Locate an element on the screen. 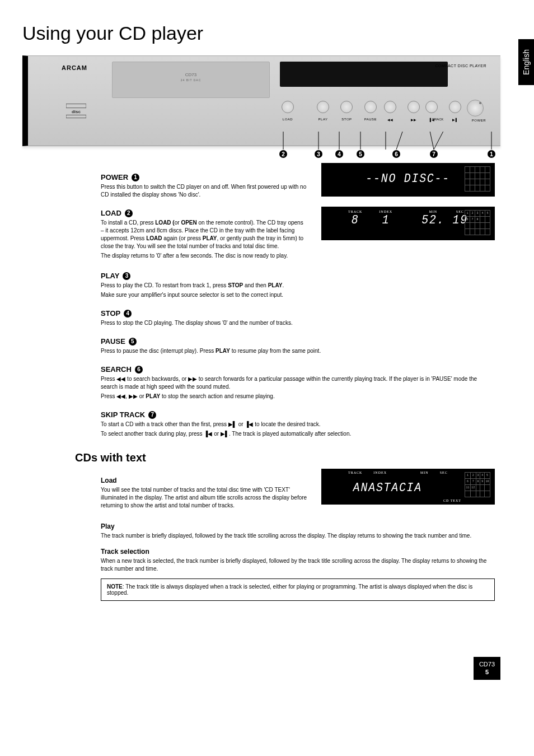 The image size is (534, 756). power-button is located at coordinates (475, 108).